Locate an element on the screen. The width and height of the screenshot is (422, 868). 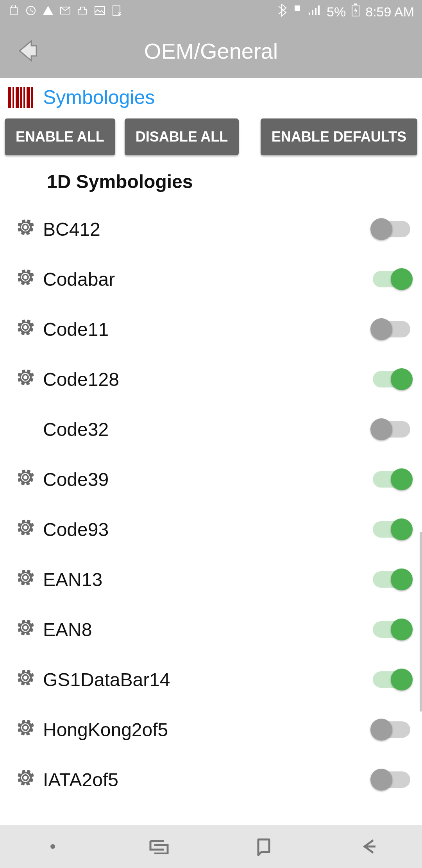
nav-recents-button is located at coordinates (158, 846).